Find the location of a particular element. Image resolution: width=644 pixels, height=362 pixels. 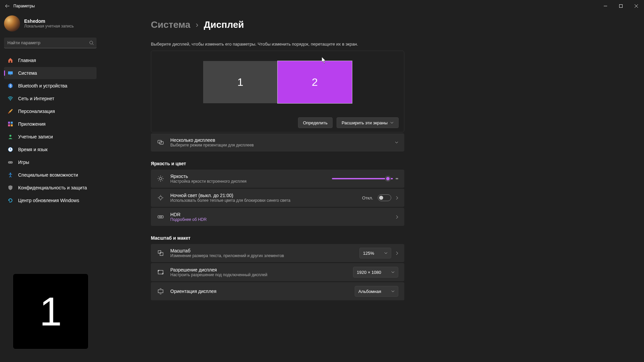

sidebar-item-update: Центр обновления Windows is located at coordinates (50, 200).